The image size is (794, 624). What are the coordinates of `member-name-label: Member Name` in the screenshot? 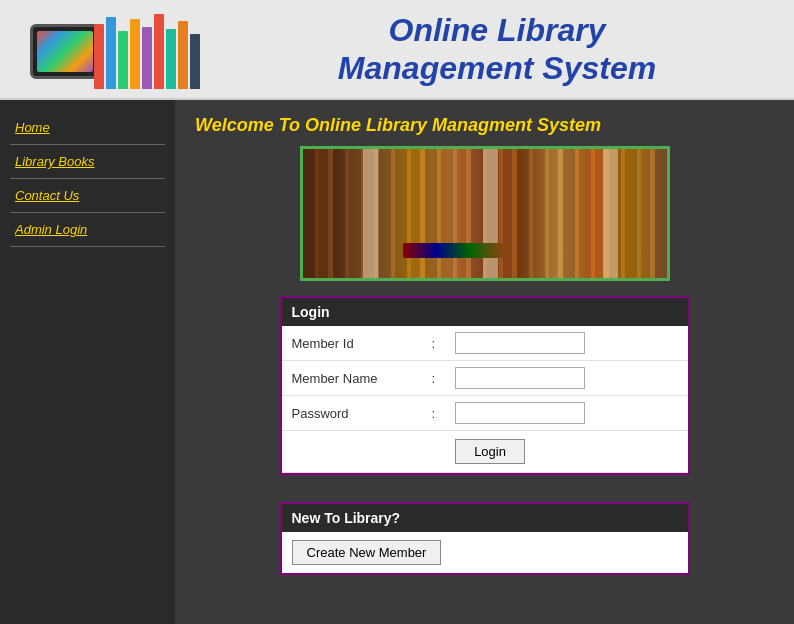 It's located at (352, 378).